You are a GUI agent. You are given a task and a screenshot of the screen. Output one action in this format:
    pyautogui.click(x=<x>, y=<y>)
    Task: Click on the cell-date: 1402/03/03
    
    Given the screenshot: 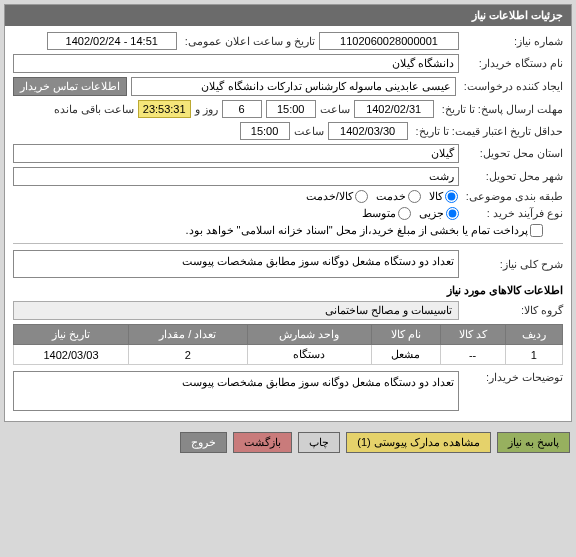 What is the action you would take?
    pyautogui.click(x=72, y=355)
    